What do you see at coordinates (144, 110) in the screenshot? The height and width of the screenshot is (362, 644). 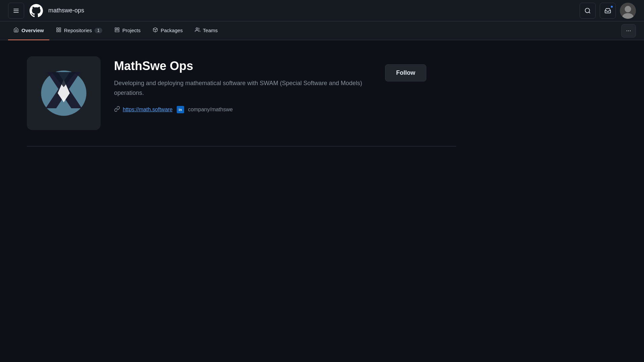 I see `website-link: https://math.software` at bounding box center [144, 110].